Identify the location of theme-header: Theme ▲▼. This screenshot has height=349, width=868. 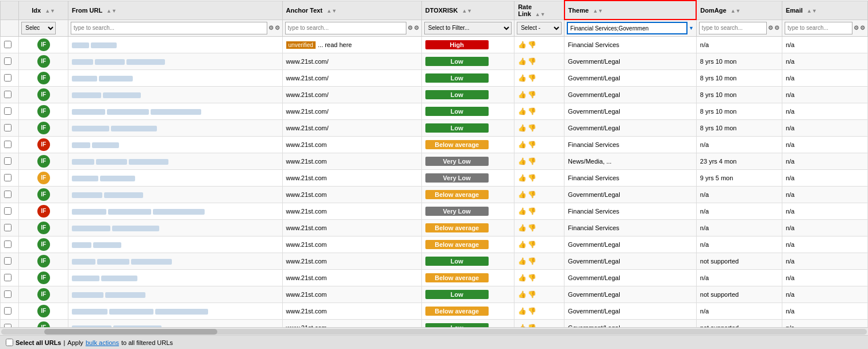
(631, 10).